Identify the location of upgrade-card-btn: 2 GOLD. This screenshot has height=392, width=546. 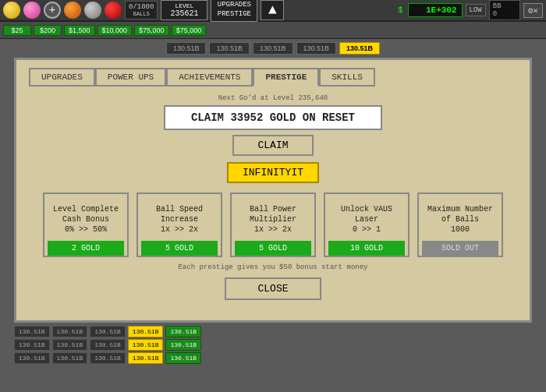
(86, 248).